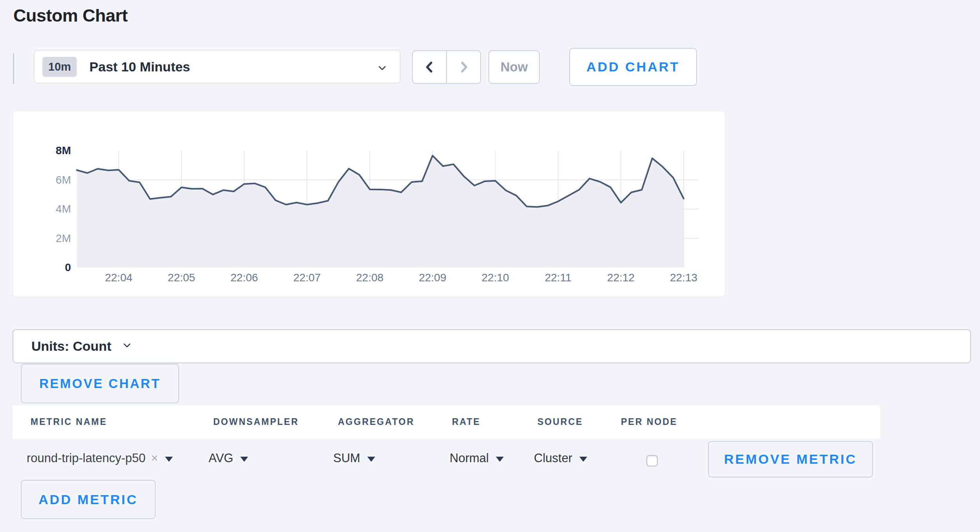  What do you see at coordinates (88, 499) in the screenshot?
I see `add-metric-button: ADD METRIC` at bounding box center [88, 499].